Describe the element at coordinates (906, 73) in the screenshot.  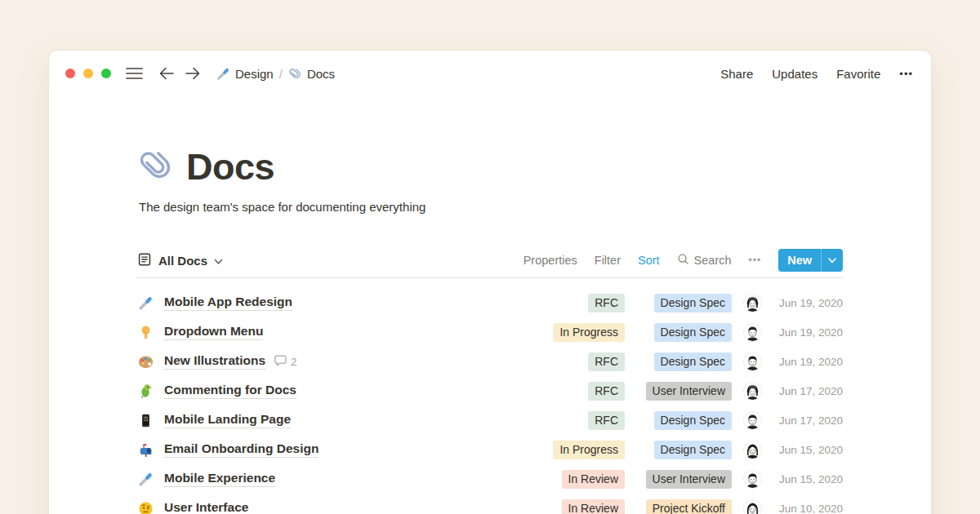
I see `more-options-icon: •••` at that location.